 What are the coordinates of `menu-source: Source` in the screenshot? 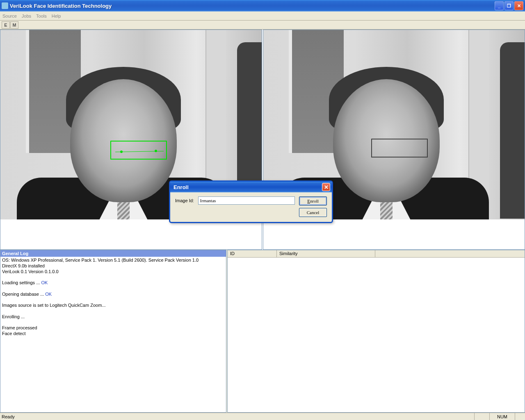 It's located at (10, 16).